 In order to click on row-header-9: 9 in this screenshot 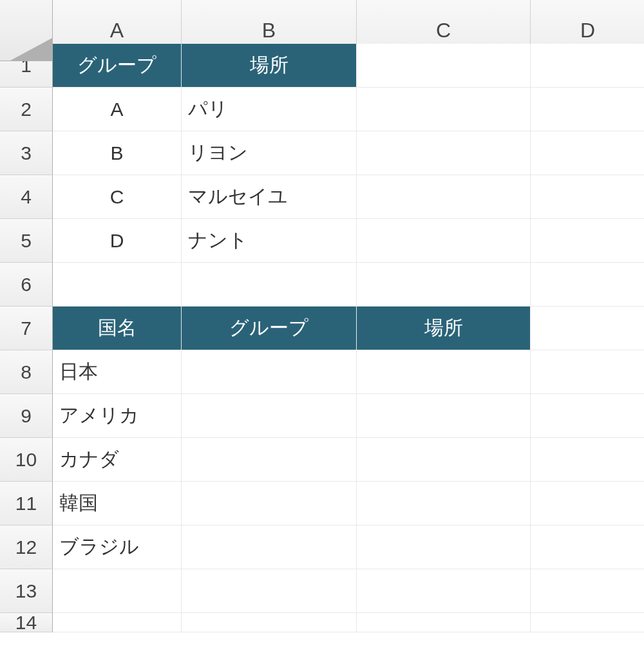, I will do `click(26, 416)`.